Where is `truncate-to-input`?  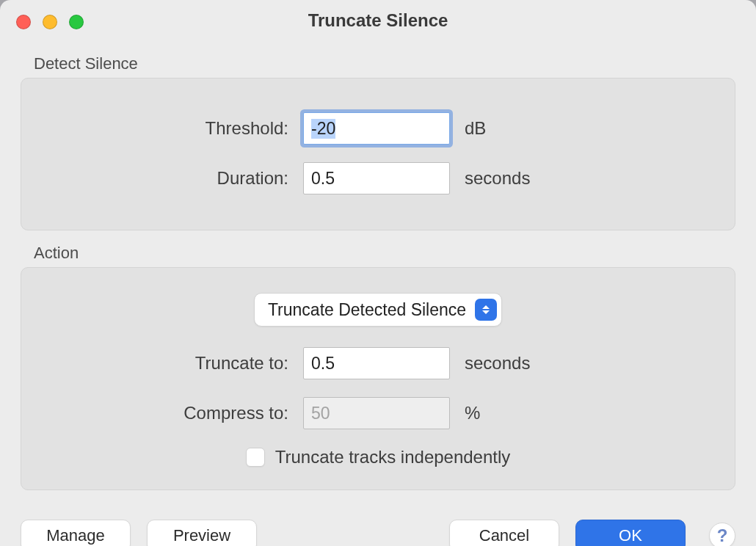
truncate-to-input is located at coordinates (377, 363).